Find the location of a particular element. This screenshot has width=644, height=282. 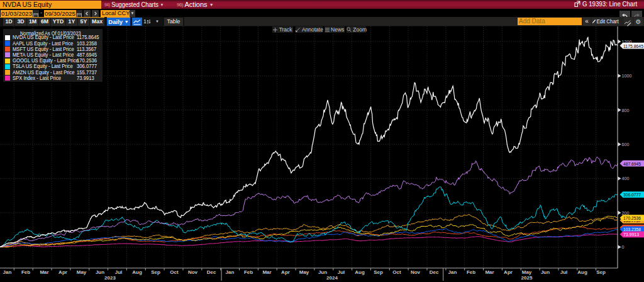

svg-text: 800 is located at coordinates (626, 111).